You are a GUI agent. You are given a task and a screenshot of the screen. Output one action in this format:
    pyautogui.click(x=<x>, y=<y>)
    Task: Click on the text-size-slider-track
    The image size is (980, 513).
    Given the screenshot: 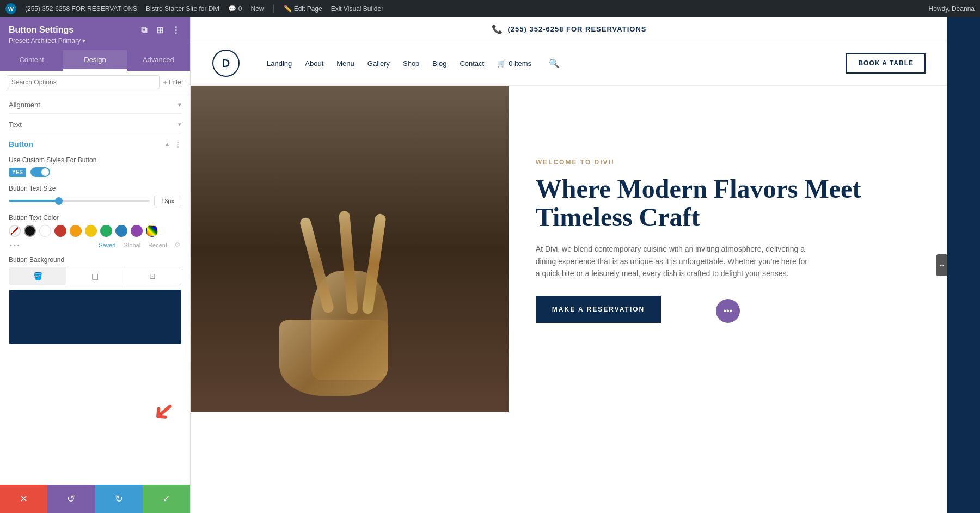 What is the action you would take?
    pyautogui.click(x=79, y=201)
    